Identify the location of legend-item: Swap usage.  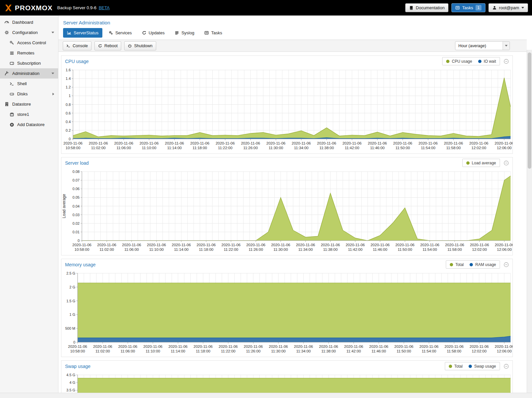
(482, 366).